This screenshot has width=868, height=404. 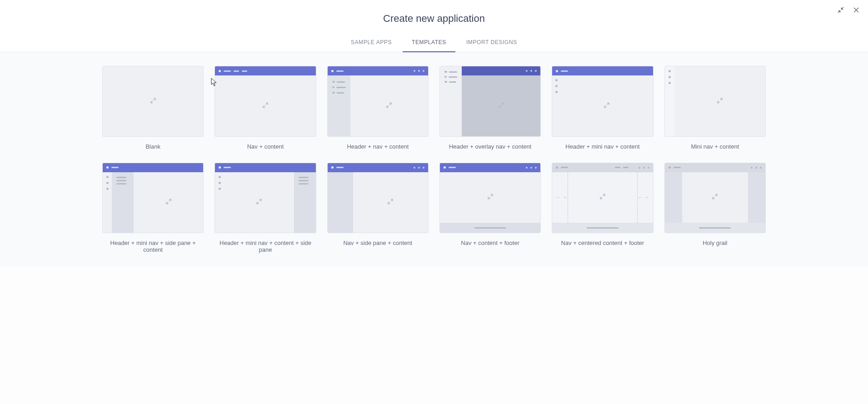 What do you see at coordinates (434, 26) in the screenshot?
I see `dialog-header: Create new application SAMPLE APPS TEMPL…` at bounding box center [434, 26].